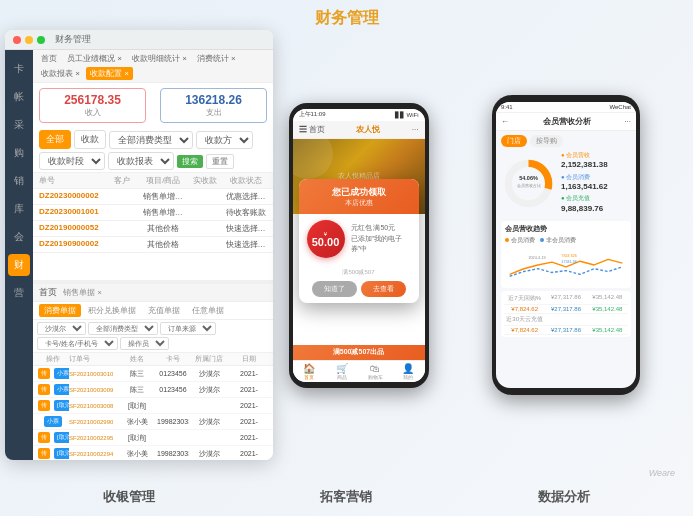 This screenshot has height=516, width=693. I want to click on p2-stat-1: ● 会员营收 2,152,381.38, so click(596, 161).